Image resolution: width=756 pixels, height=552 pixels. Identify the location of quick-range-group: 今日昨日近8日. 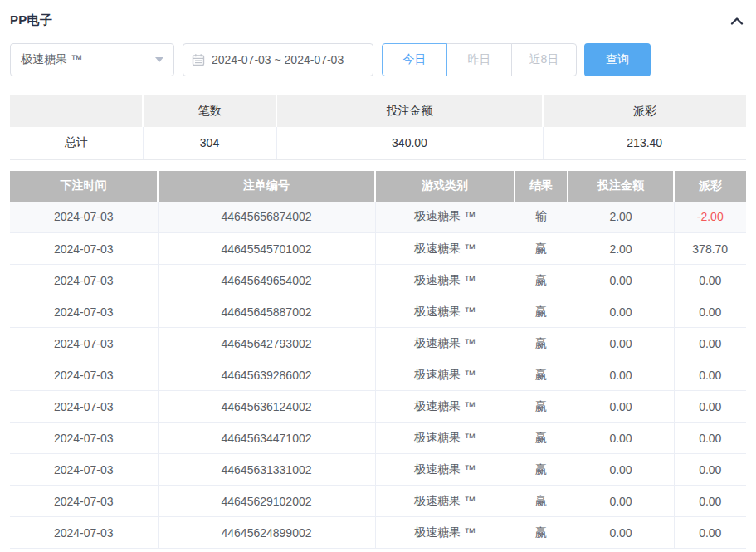
(480, 60).